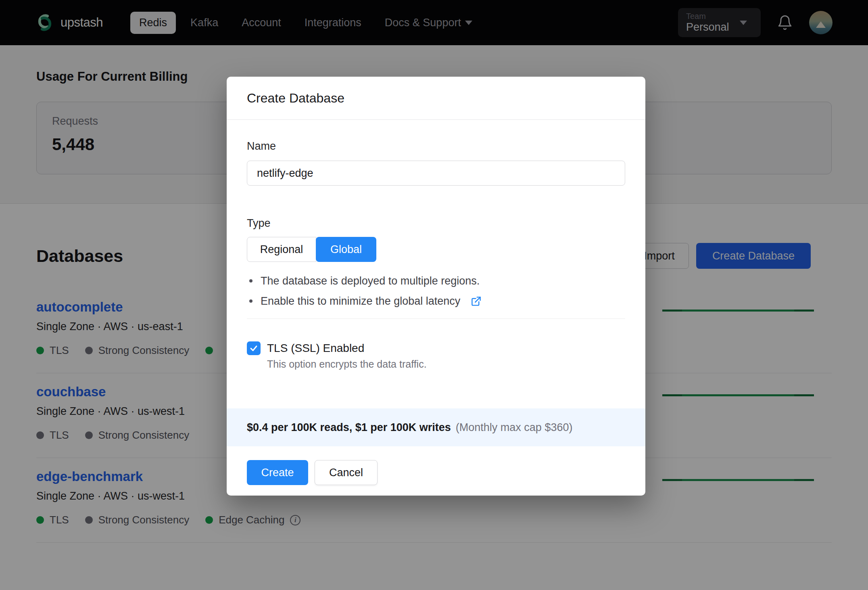 This screenshot has height=590, width=868. Describe the element at coordinates (436, 319) in the screenshot. I see `modal-divider` at that location.